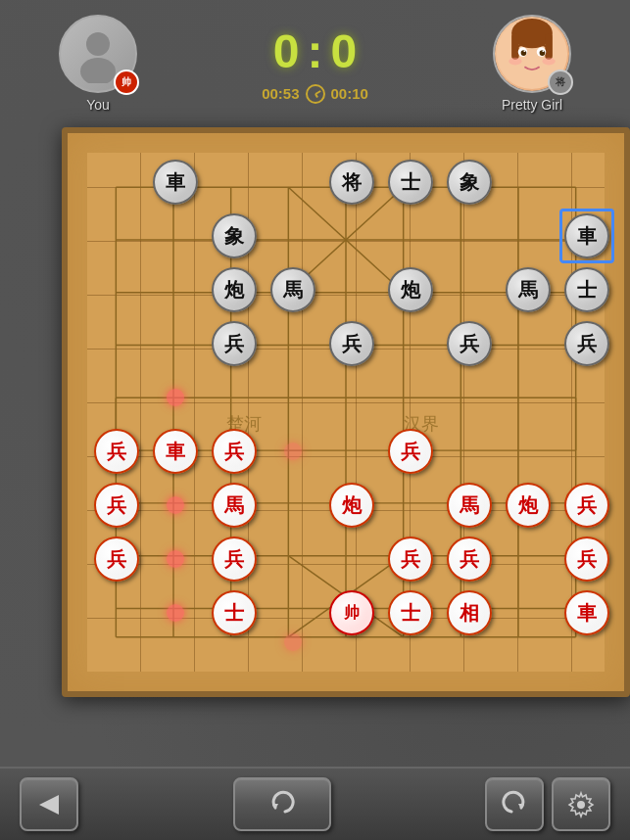 This screenshot has height=840, width=630. Describe the element at coordinates (117, 451) in the screenshot. I see `red-soldier-1: 兵` at that location.